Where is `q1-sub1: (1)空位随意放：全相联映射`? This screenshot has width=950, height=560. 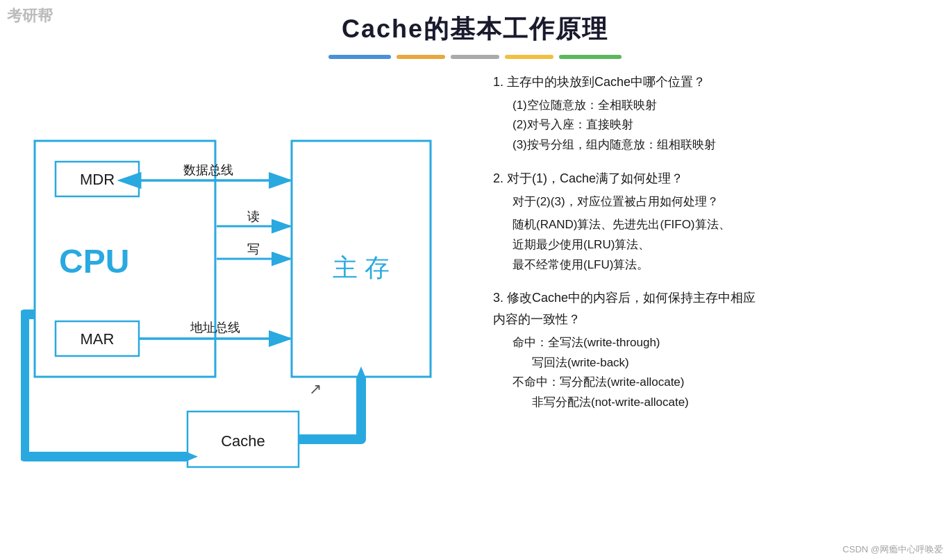 q1-sub1: (1)空位随意放：全相联映射 is located at coordinates (711, 105).